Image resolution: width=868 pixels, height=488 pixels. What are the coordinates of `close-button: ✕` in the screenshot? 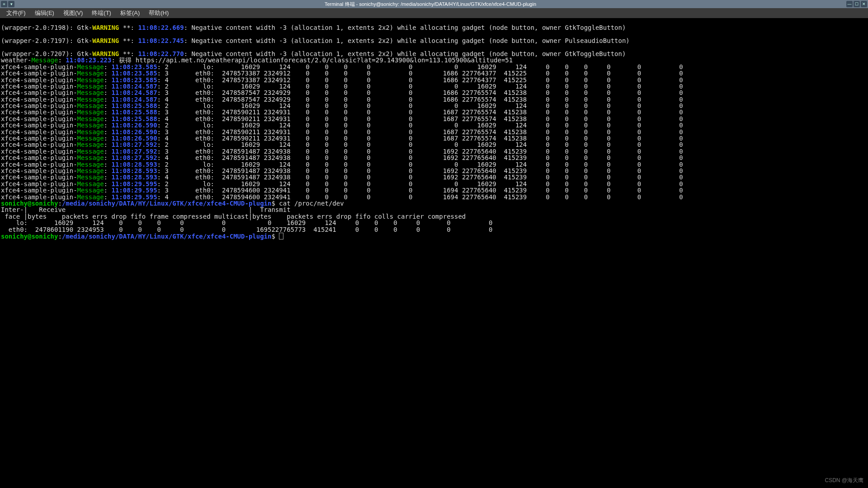 It's located at (864, 4).